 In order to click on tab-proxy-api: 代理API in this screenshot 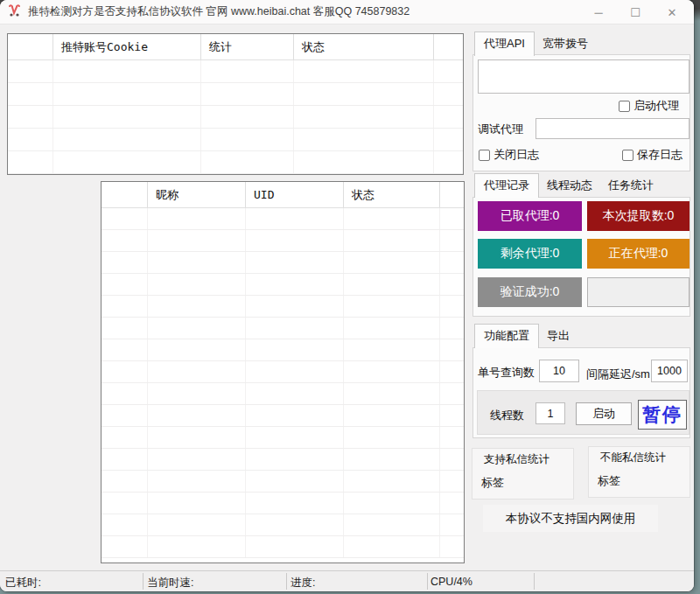, I will do `click(504, 44)`.